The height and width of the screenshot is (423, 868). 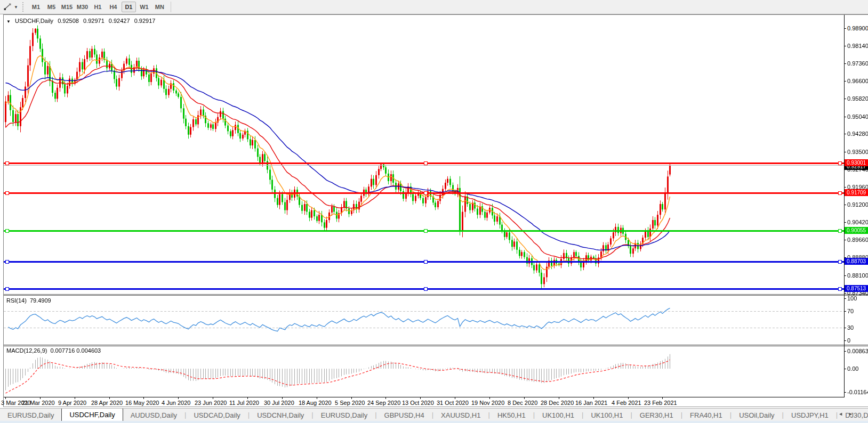 I want to click on timeframe-buttons: M1M5M15M30H1H4D1W1MN, so click(x=98, y=7).